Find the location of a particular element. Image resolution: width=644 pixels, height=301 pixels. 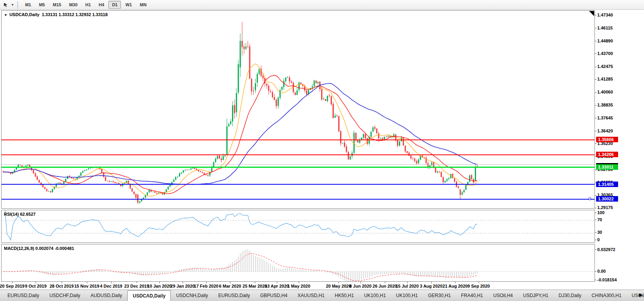

rsi-tick-label: 30 is located at coordinates (600, 232).